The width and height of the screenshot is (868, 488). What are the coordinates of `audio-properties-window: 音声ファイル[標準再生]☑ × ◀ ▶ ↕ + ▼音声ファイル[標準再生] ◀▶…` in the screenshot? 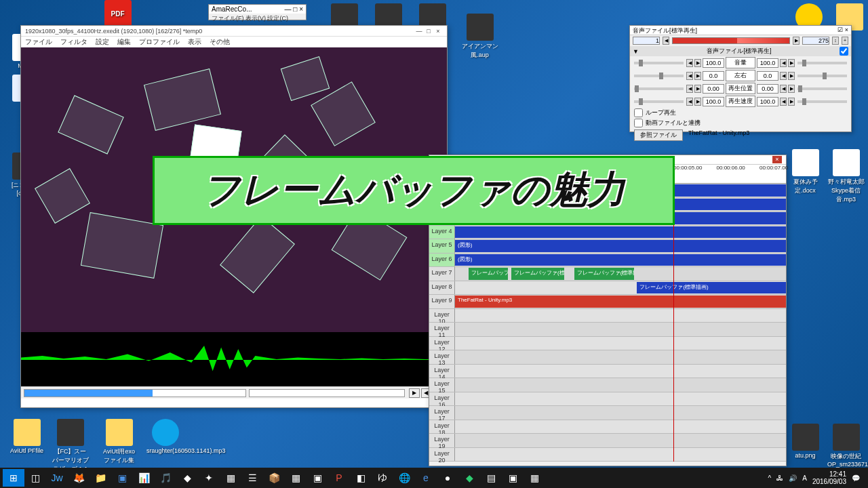 It's located at (741, 79).